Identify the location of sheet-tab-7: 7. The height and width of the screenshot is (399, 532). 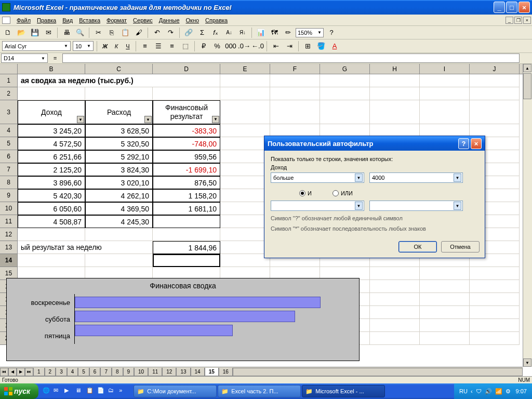
(106, 372).